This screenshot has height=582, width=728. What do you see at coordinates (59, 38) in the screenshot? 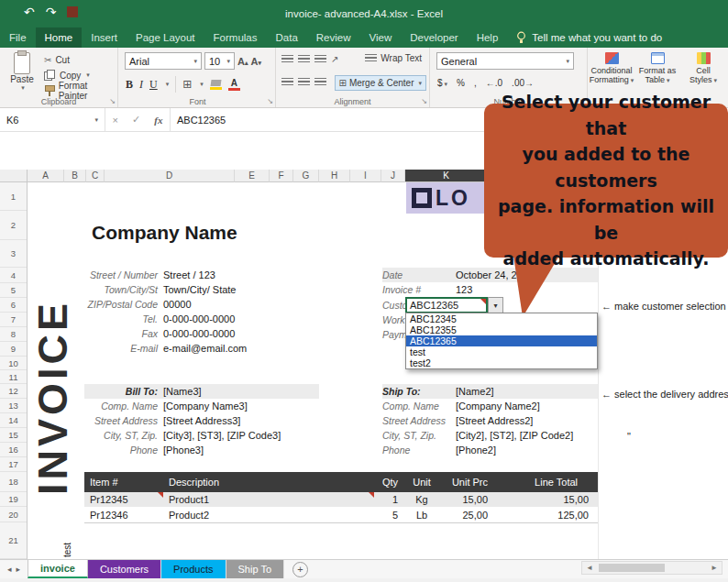
I see `tab-home: Home` at bounding box center [59, 38].